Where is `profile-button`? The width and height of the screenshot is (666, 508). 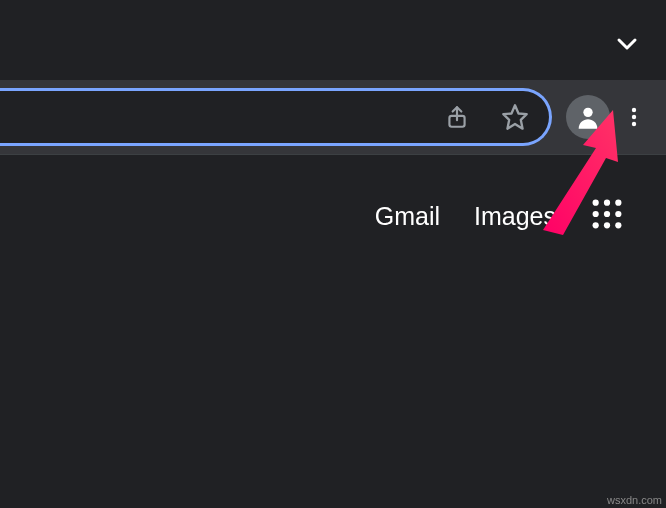 profile-button is located at coordinates (588, 117).